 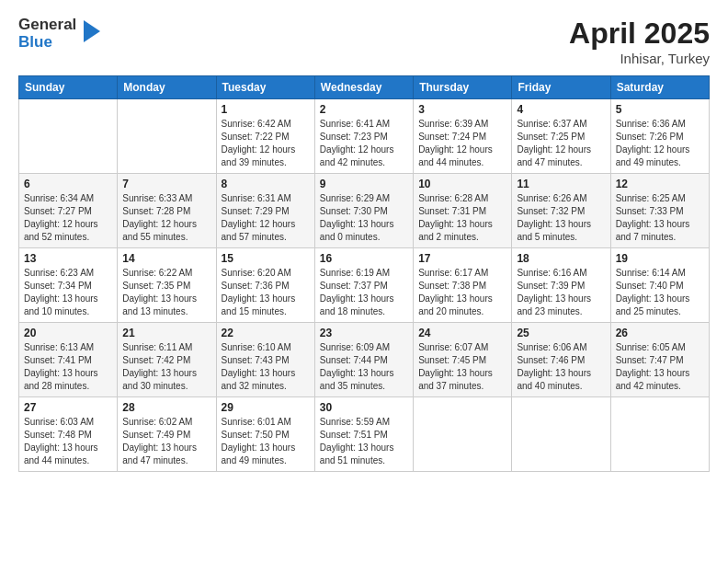 What do you see at coordinates (266, 109) in the screenshot?
I see `day-number: 1` at bounding box center [266, 109].